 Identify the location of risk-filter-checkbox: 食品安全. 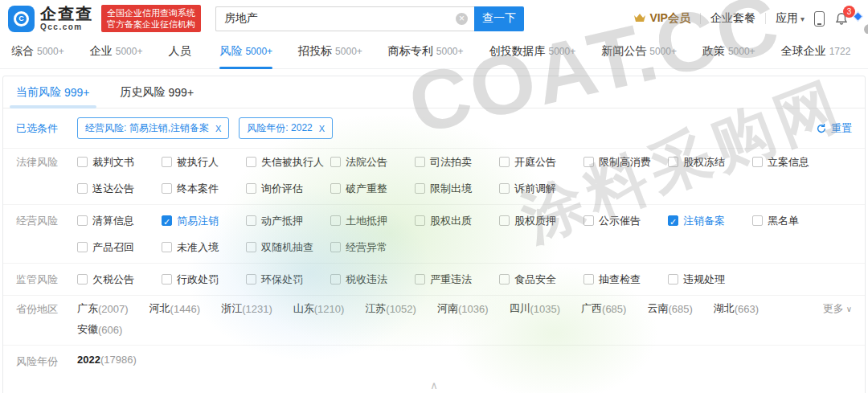
(538, 280).